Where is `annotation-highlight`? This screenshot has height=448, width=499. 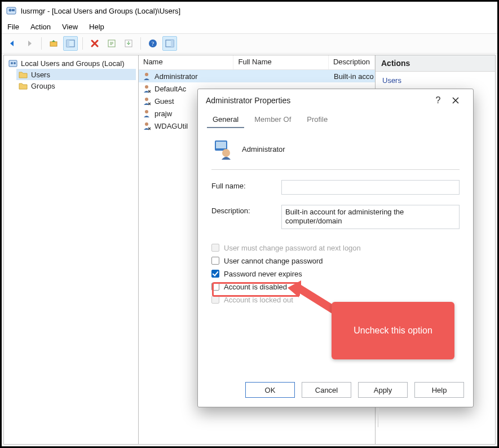 annotation-highlight is located at coordinates (256, 289).